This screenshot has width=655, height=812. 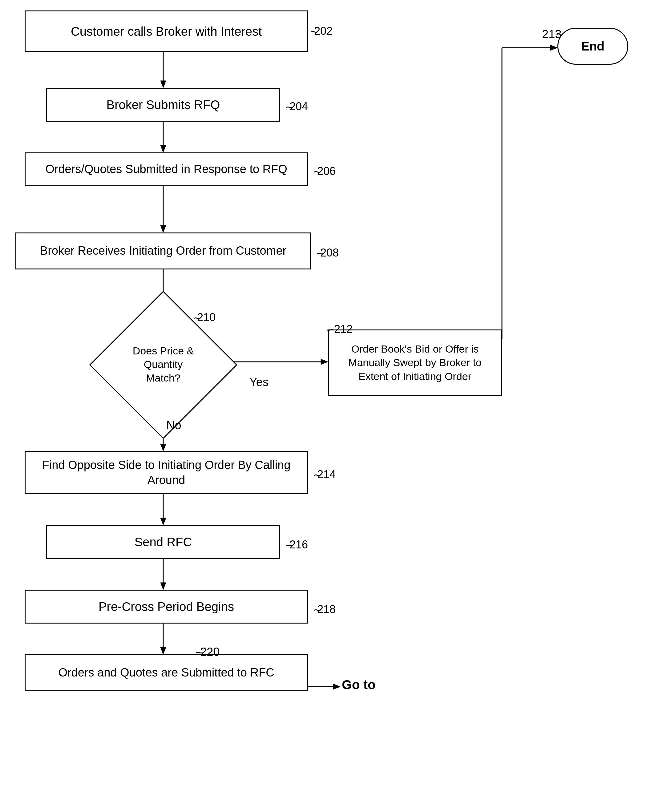 What do you see at coordinates (163, 251) in the screenshot?
I see `box-208: Broker Receives Initiating Order from Cu…` at bounding box center [163, 251].